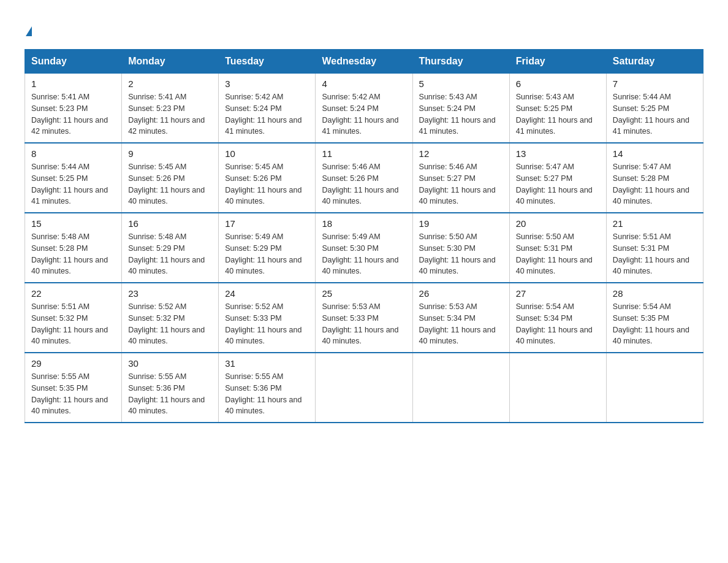 The height and width of the screenshot is (563, 728). I want to click on header-sunday: Sunday, so click(74, 61).